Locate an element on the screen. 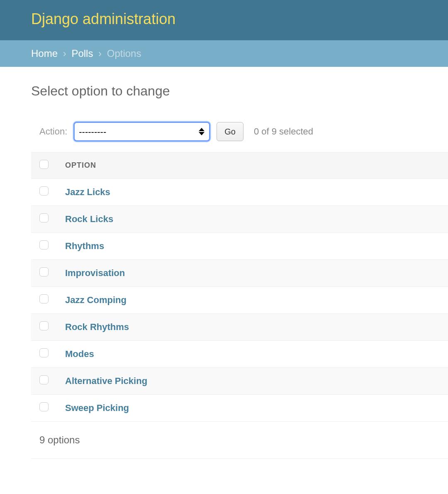 This screenshot has width=448, height=494. select-all-header is located at coordinates (44, 166).